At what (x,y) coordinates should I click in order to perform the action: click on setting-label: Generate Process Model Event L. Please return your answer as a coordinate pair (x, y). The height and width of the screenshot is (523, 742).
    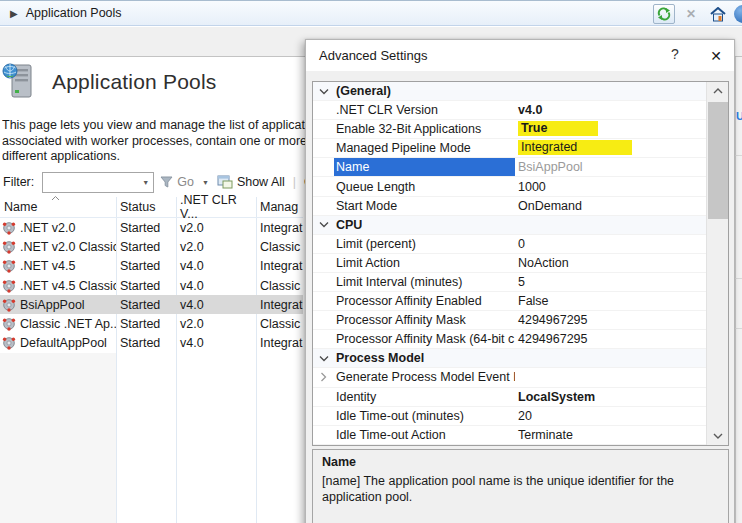
    Looking at the image, I should click on (424, 377).